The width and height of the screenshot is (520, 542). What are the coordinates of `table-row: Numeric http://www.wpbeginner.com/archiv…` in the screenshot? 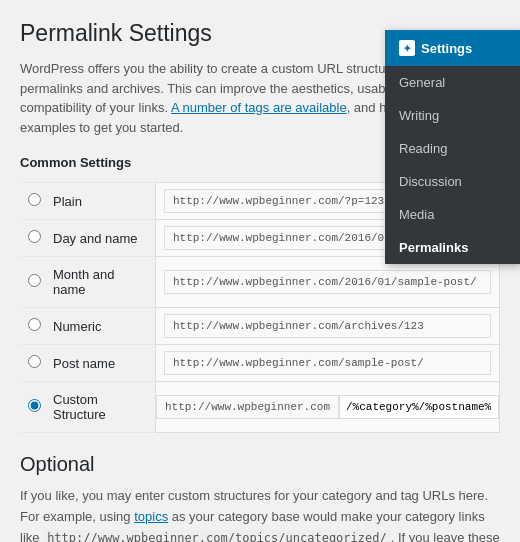 It's located at (260, 326).